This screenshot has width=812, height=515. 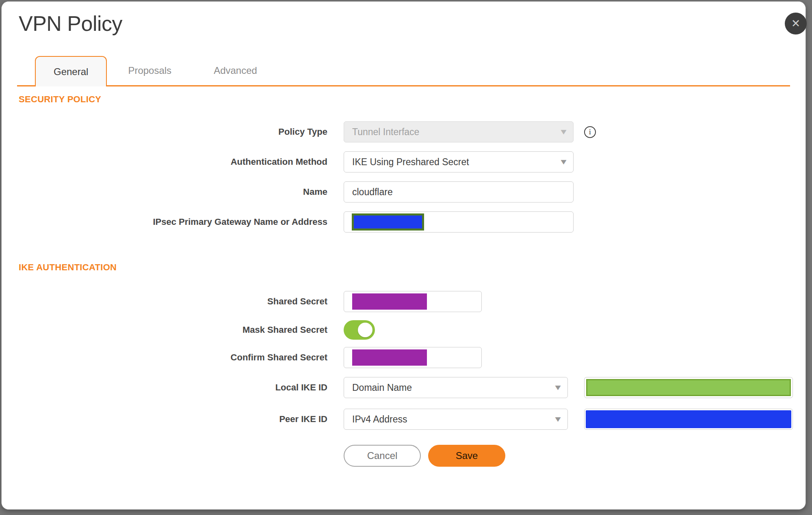 I want to click on authentication-method-row: Authentication Method IKE Using Preshare…, so click(x=405, y=162).